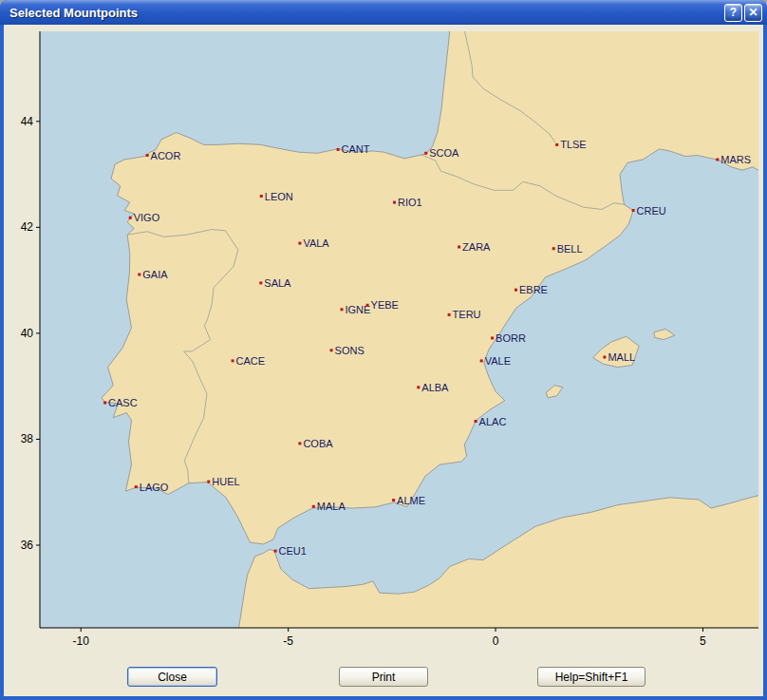 The height and width of the screenshot is (700, 767). What do you see at coordinates (173, 676) in the screenshot?
I see `close-button: Close` at bounding box center [173, 676].